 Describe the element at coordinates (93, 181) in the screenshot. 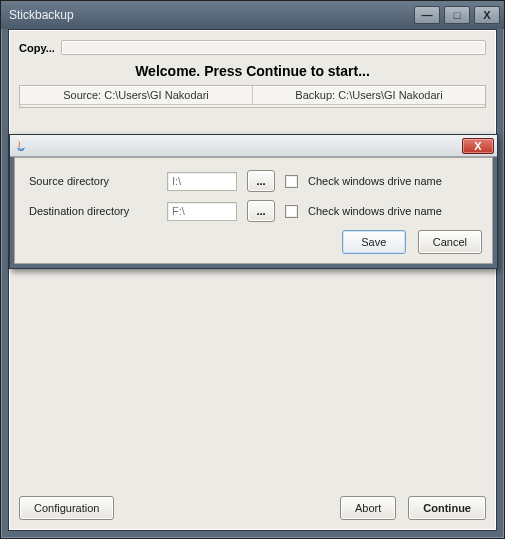

I see `source-label: Source directory` at that location.